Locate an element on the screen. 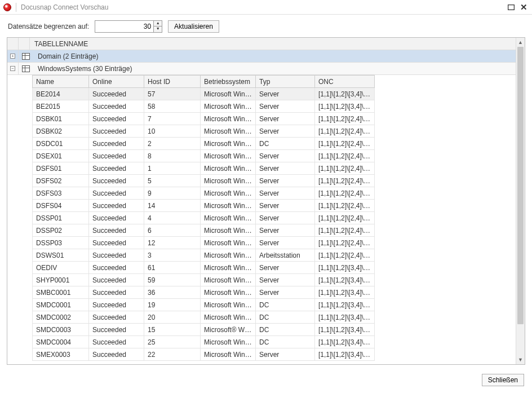 The width and height of the screenshot is (532, 393). vertical-scrollbar: ▲ ▼ is located at coordinates (520, 201).